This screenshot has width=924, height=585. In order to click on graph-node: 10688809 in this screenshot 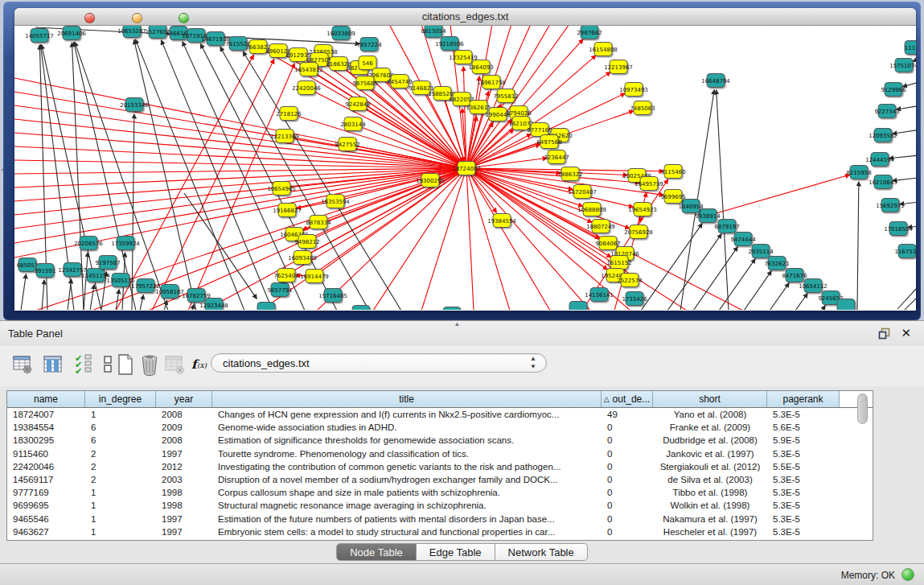, I will do `click(592, 209)`.